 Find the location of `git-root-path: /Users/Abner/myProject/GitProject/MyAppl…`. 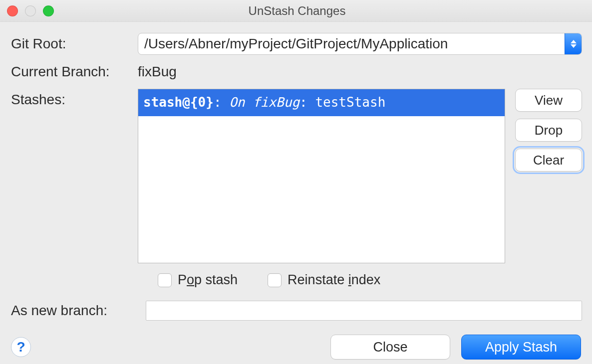

git-root-path: /Users/Abner/myProject/GitProject/MyAppl… is located at coordinates (351, 44).